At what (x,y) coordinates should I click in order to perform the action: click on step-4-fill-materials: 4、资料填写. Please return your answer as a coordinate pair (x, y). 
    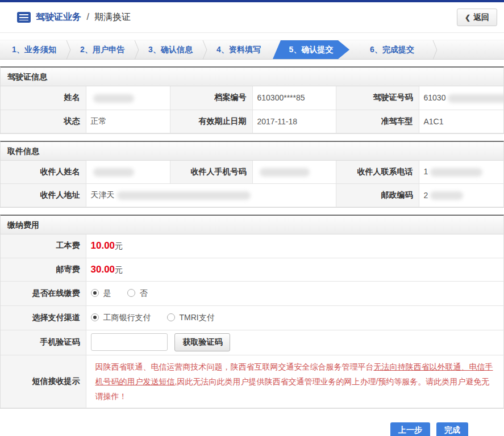
    Looking at the image, I should click on (239, 50).